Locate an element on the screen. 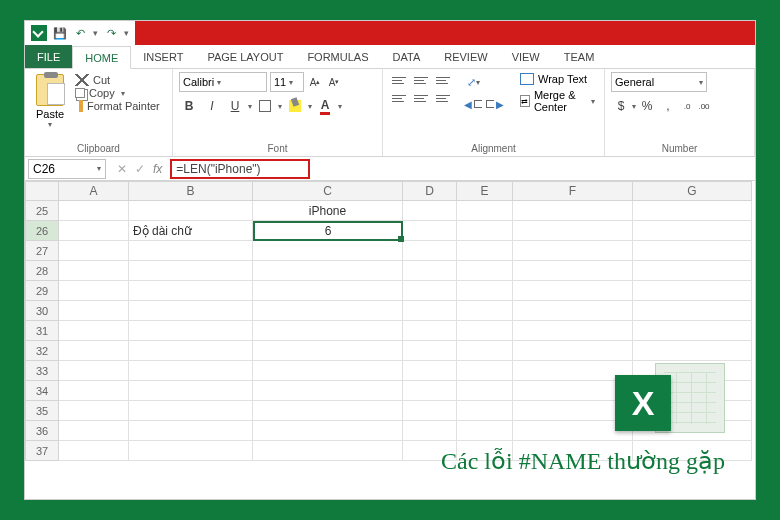 This screenshot has width=780, height=520. tab-home: HOME is located at coordinates (102, 58).